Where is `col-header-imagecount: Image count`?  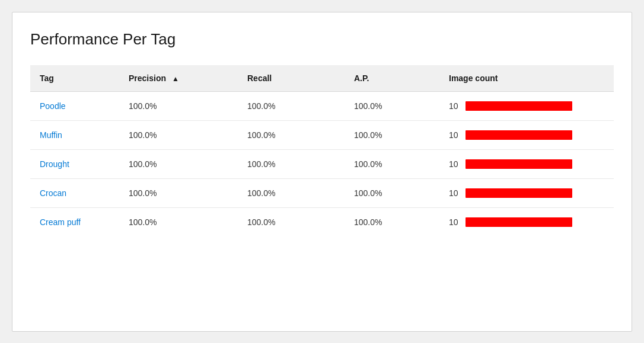 col-header-imagecount: Image count is located at coordinates (527, 78).